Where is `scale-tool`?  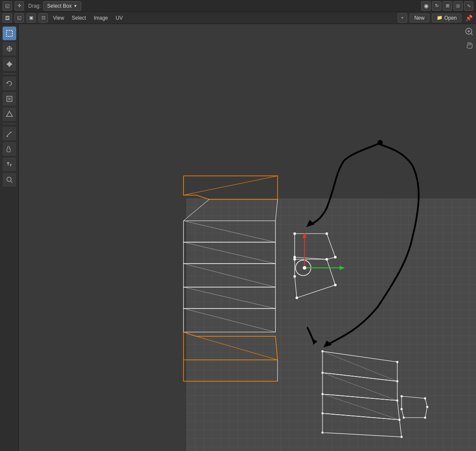
scale-tool is located at coordinates (9, 99).